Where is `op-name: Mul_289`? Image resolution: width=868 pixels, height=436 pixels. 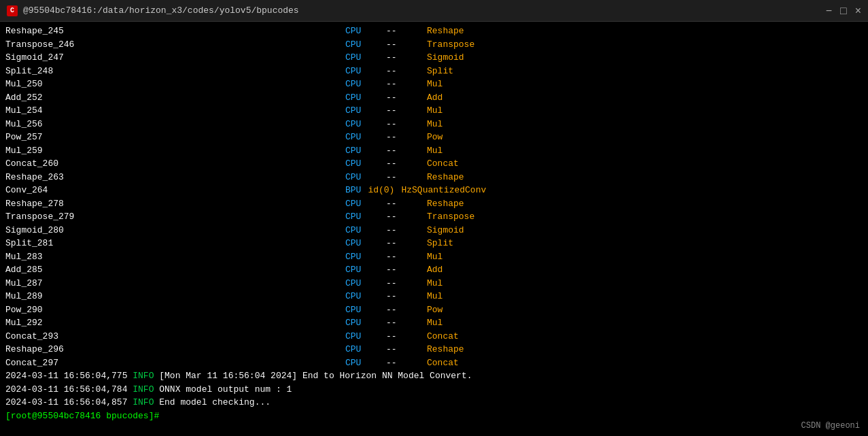
op-name: Mul_289 is located at coordinates (175, 297).